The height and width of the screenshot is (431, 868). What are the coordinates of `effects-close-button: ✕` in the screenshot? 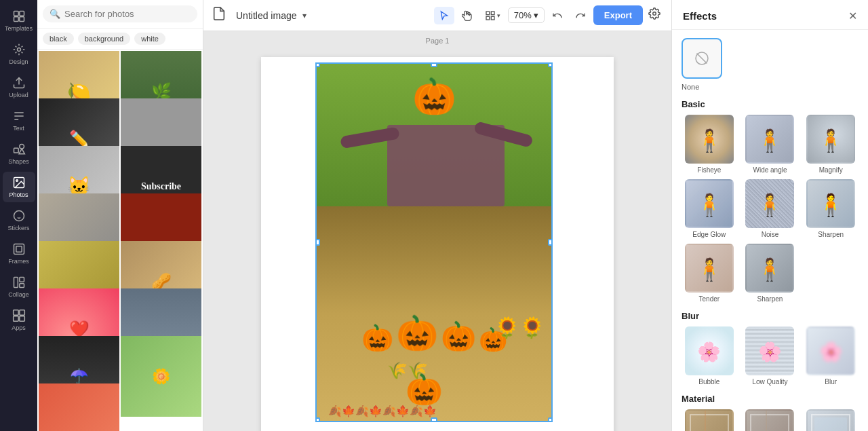 It's located at (853, 16).